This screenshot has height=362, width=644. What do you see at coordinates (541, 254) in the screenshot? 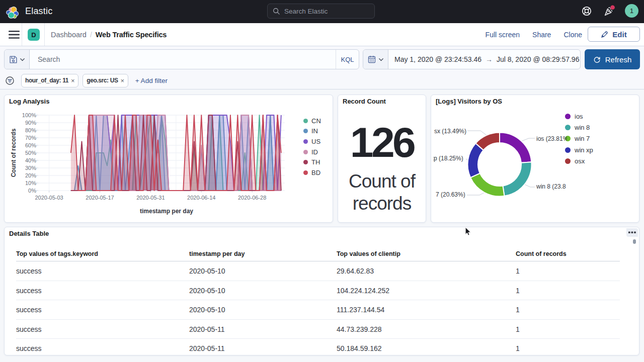
I see `table-header-3: Count of records` at bounding box center [541, 254].